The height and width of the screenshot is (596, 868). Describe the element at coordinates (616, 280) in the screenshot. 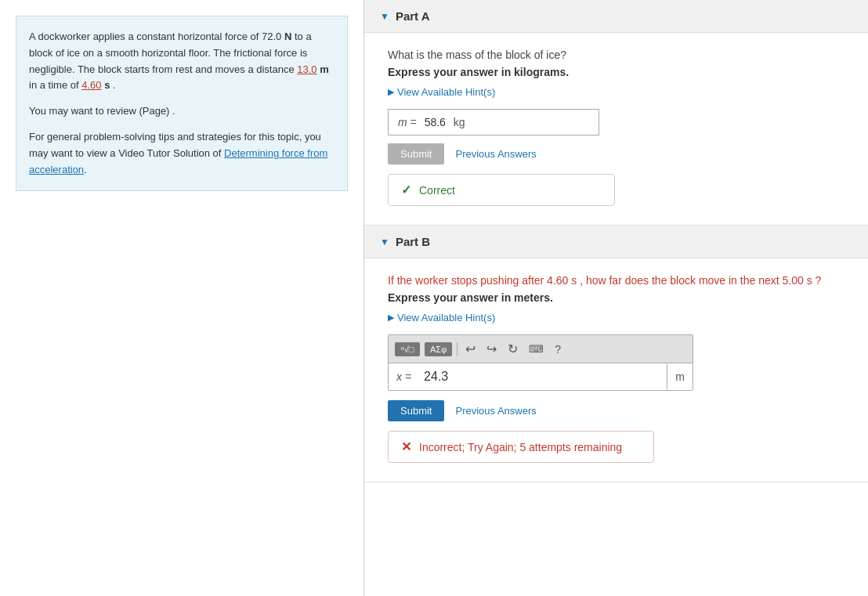

I see `part-b-question: If the worker stops pushing after 4.60 s…` at that location.